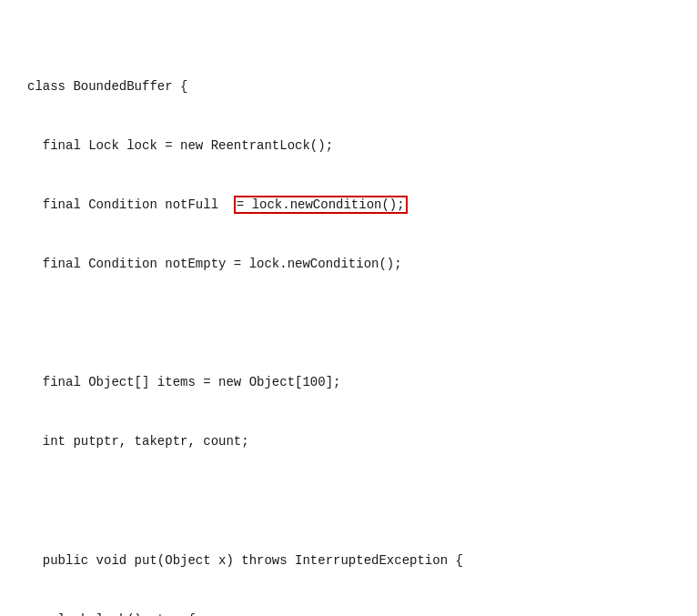 This screenshot has width=697, height=616. What do you see at coordinates (348, 146) in the screenshot?
I see `line-2: final Lock lock = new ReentrantLock();` at bounding box center [348, 146].